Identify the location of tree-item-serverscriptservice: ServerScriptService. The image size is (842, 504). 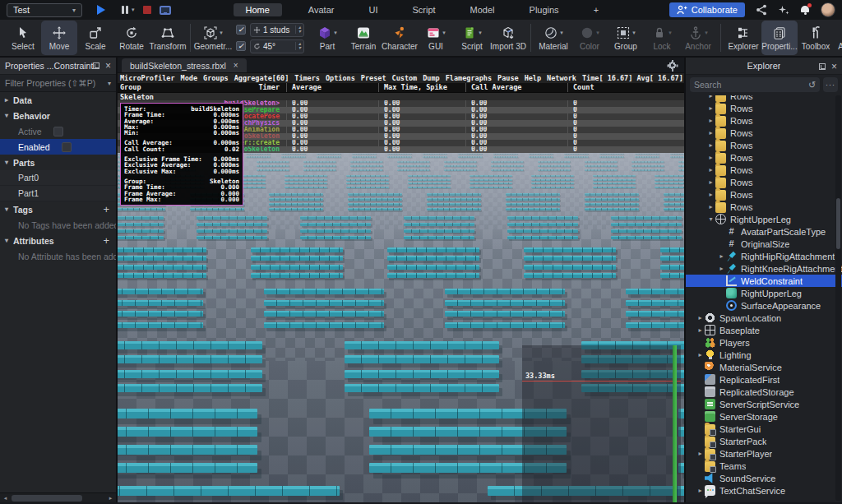
(764, 405).